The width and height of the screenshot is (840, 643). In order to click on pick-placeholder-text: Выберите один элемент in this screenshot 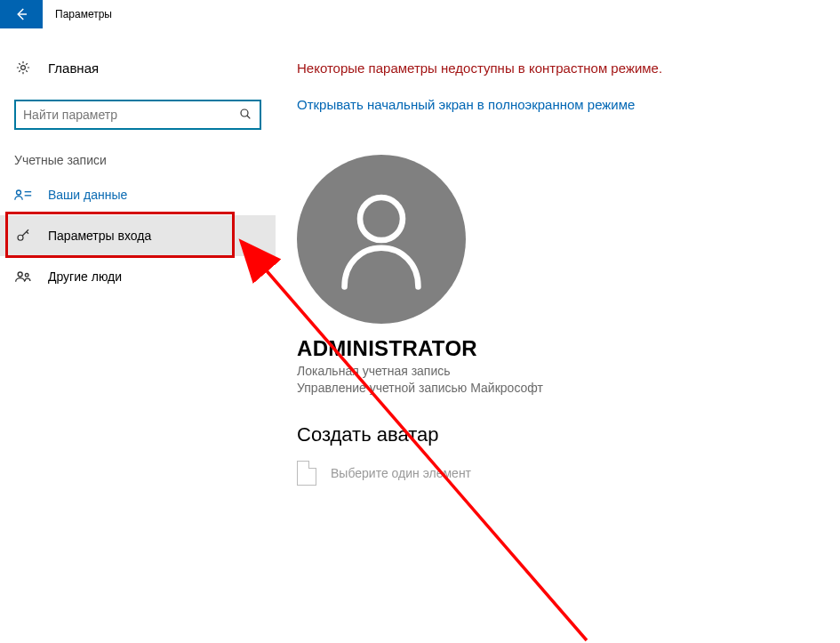, I will do `click(401, 473)`.